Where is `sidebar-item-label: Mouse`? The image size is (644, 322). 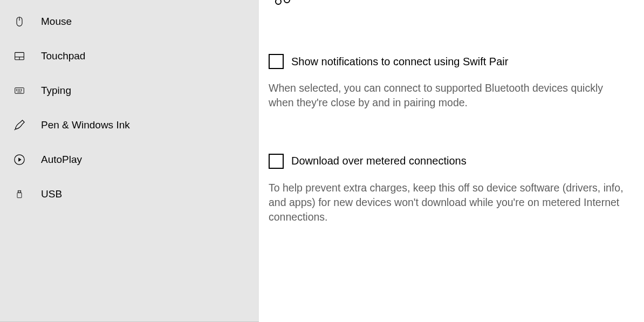 sidebar-item-label: Mouse is located at coordinates (56, 22).